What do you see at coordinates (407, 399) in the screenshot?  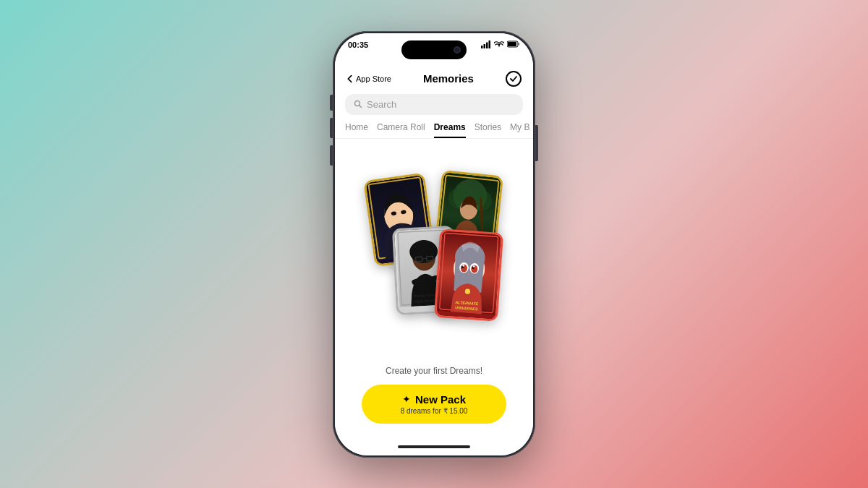 I see `sparkle-icon: ✦` at bounding box center [407, 399].